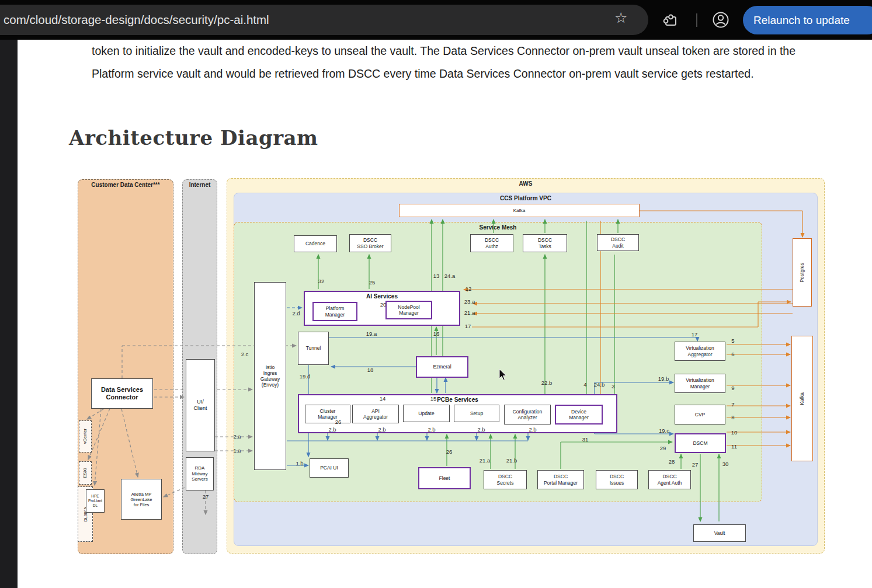 The width and height of the screenshot is (872, 588). What do you see at coordinates (9, 314) in the screenshot?
I see `left-dark-rail` at bounding box center [9, 314].